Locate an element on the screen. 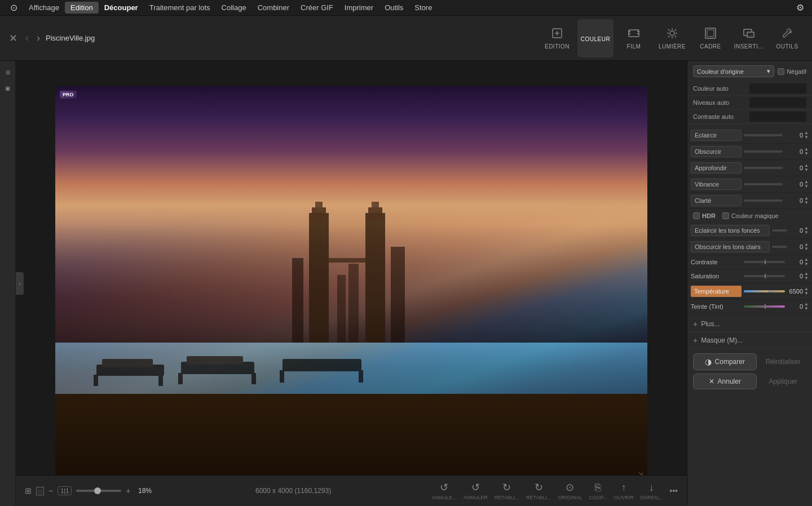 The height and width of the screenshot is (506, 812). tool-couleur: COULEUR is located at coordinates (595, 38).